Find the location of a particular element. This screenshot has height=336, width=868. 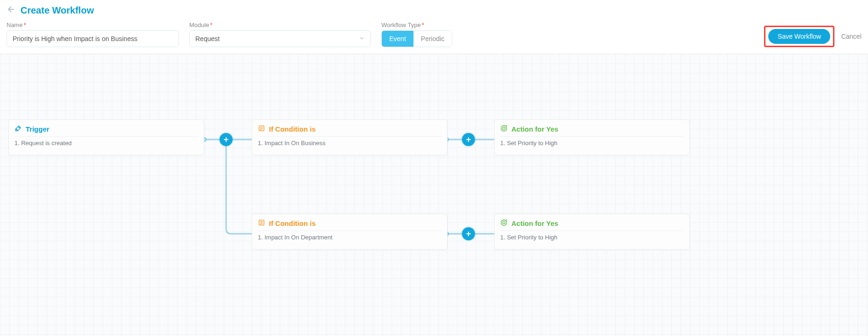

workflow-type-segmented: Event Periodic is located at coordinates (417, 39).